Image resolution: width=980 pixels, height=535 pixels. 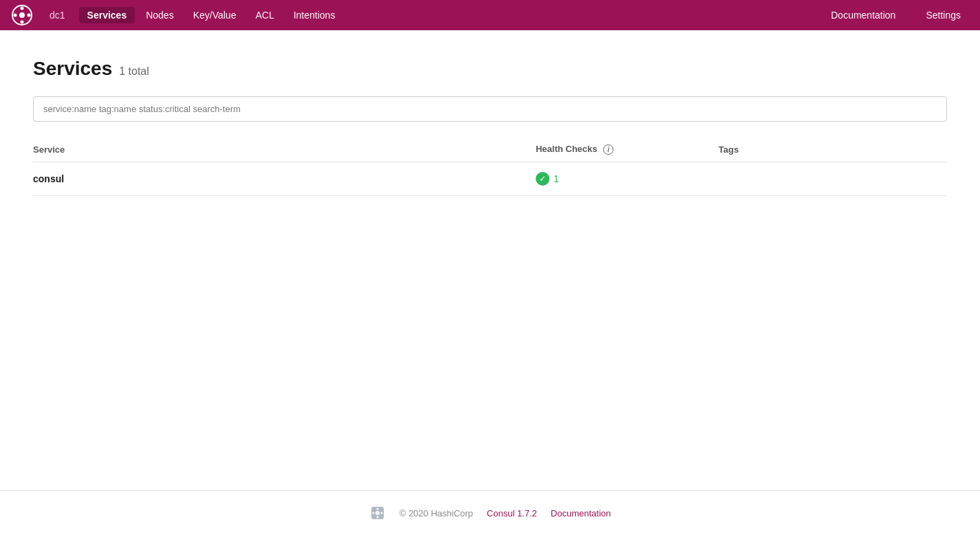 What do you see at coordinates (512, 513) in the screenshot?
I see `footer-version-link: Consul 1.7.2` at bounding box center [512, 513].